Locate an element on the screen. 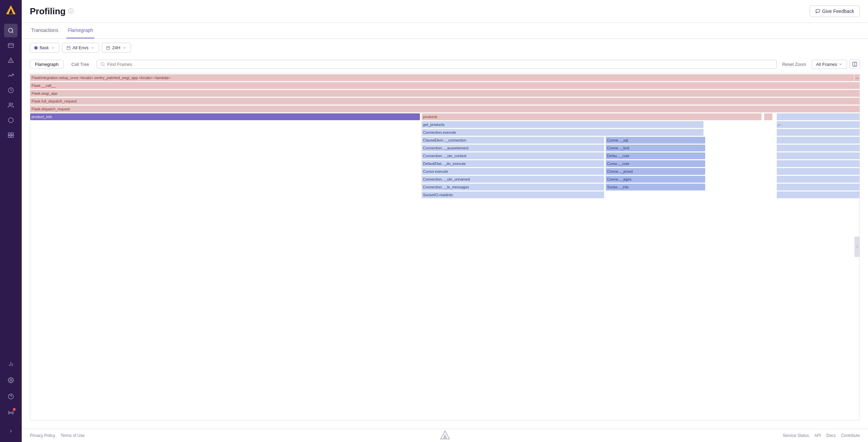 The image size is (868, 442). flame-block-product-info: product_info is located at coordinates (225, 117).